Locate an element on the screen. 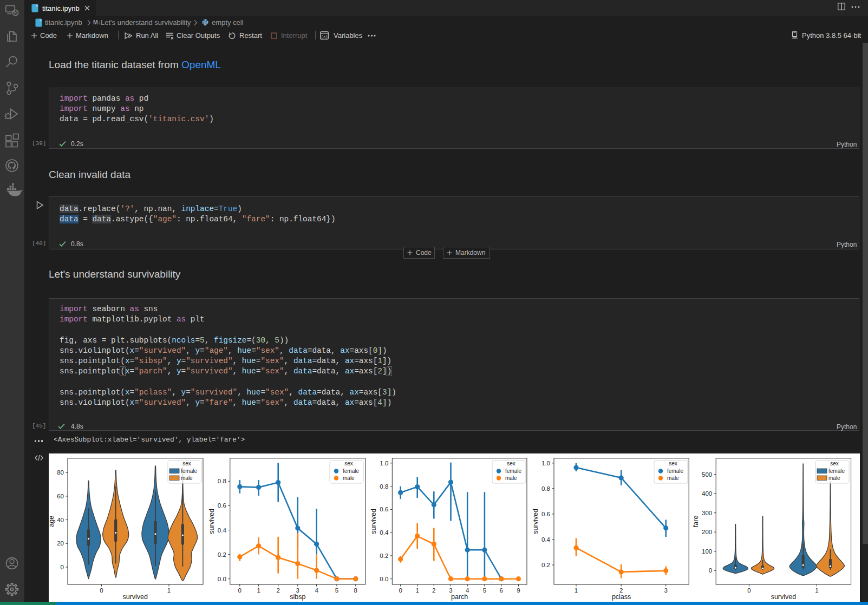  svg-text: parch is located at coordinates (459, 597).